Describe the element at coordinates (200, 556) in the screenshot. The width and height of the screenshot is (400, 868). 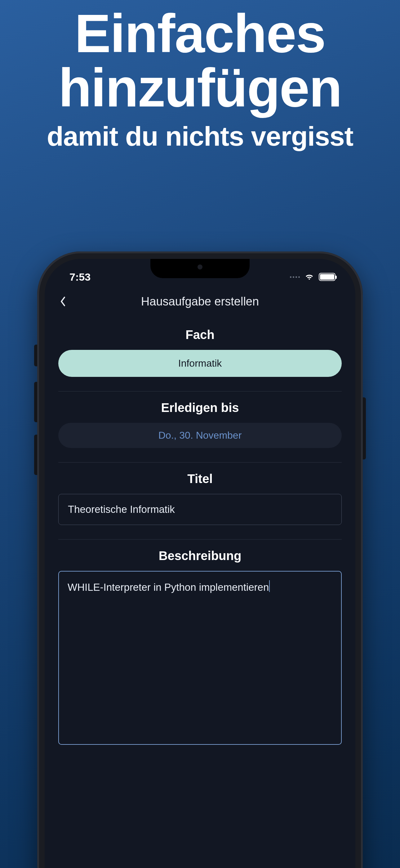
I see `description-label: Beschreibung` at that location.